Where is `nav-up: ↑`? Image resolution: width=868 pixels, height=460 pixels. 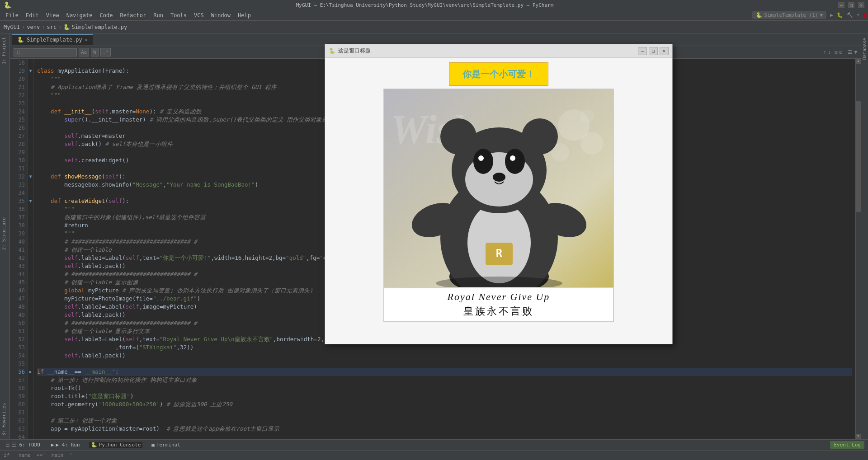
nav-up: ↑ is located at coordinates (825, 52).